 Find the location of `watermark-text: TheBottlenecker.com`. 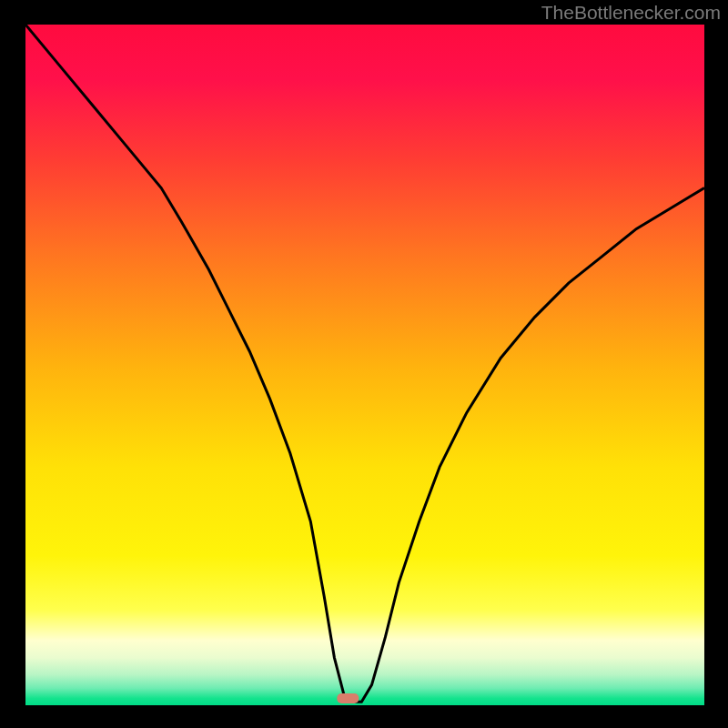

watermark-text: TheBottlenecker.com is located at coordinates (632, 13).